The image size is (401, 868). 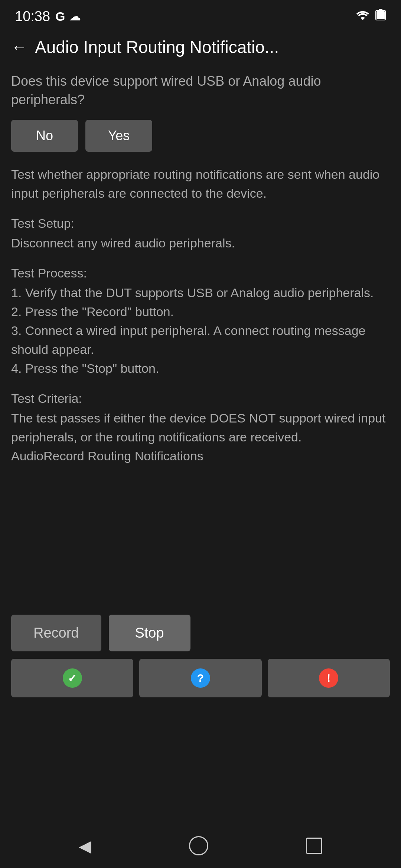 What do you see at coordinates (72, 678) in the screenshot?
I see `pass-button: ✓` at bounding box center [72, 678].